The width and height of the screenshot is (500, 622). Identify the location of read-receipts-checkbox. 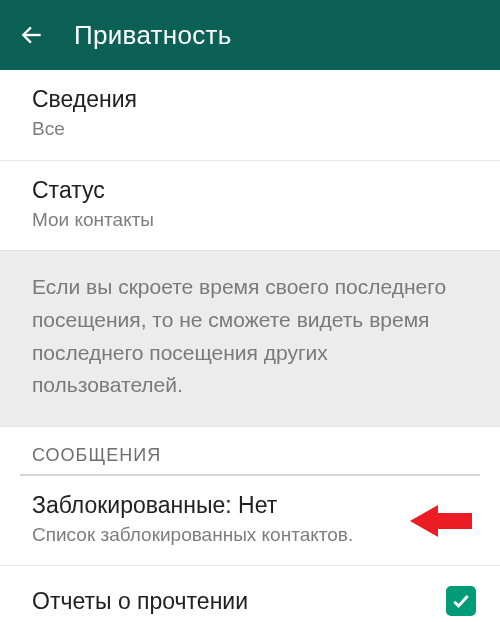
(461, 601).